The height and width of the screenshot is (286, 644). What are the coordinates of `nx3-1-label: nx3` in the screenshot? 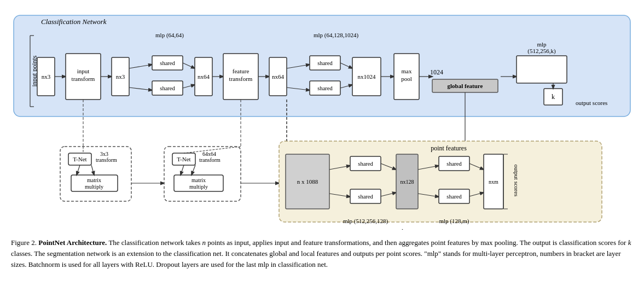 It's located at (46, 77).